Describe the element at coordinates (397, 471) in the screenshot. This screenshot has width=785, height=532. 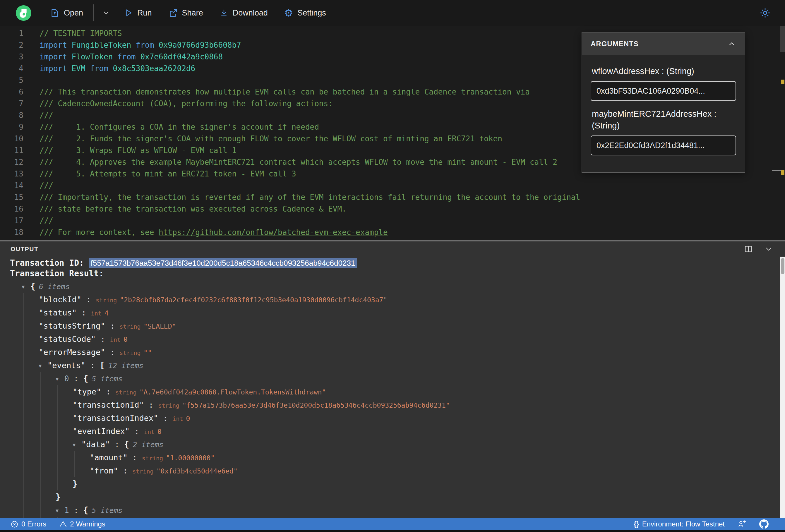
I see `json-row-from: "from" : string"0xfd3b4cd50d44e6ed"` at that location.